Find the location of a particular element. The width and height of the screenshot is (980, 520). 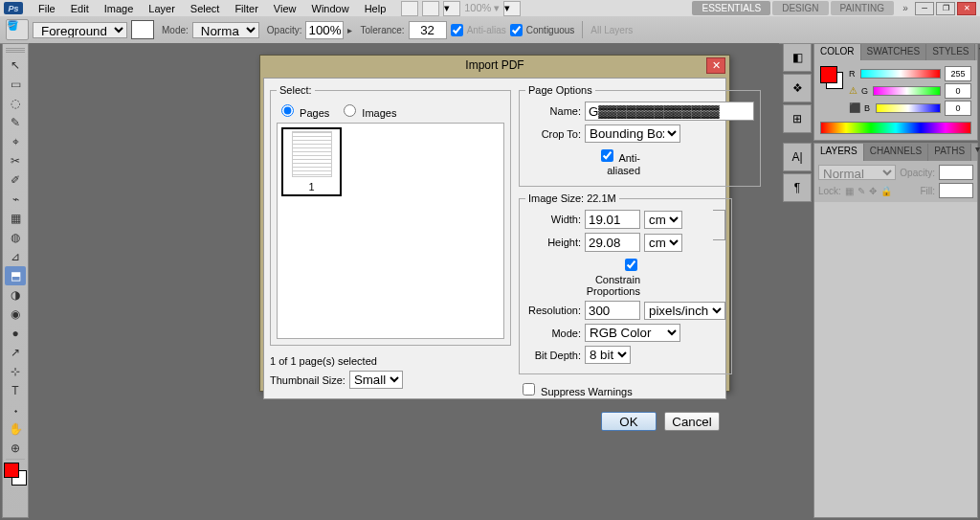

bucket-tool: ⬒ is located at coordinates (15, 276).